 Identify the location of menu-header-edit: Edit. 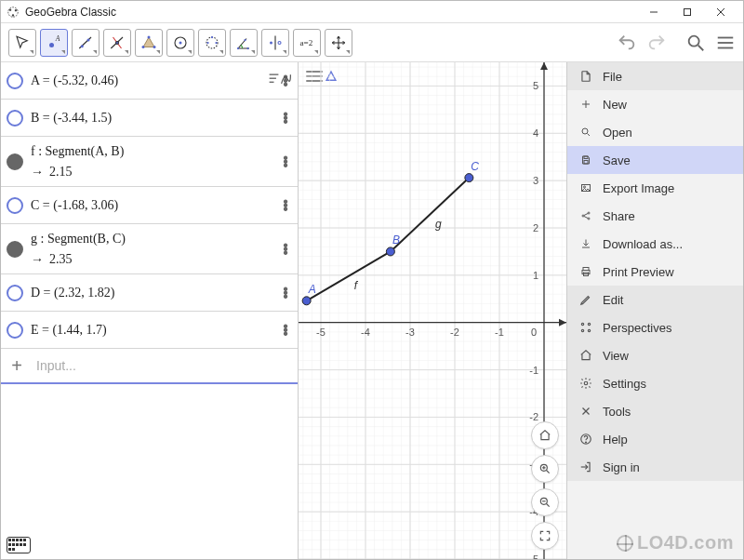
(655, 300).